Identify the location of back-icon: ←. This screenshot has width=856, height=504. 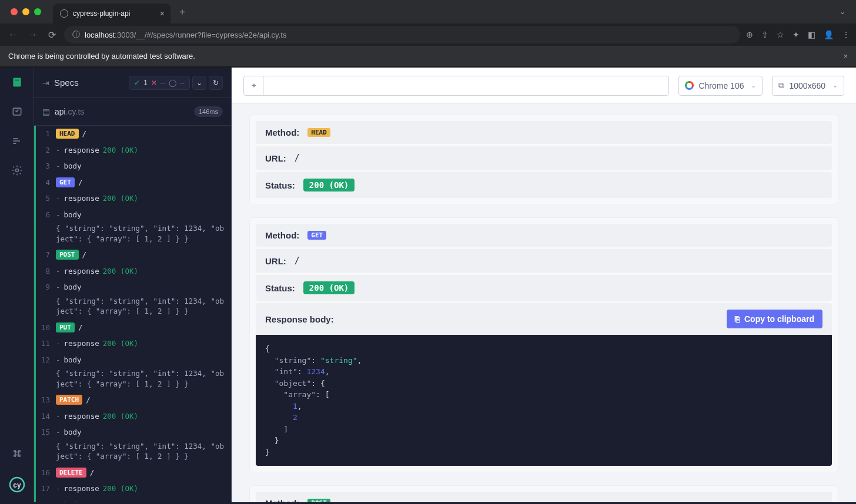
(13, 35).